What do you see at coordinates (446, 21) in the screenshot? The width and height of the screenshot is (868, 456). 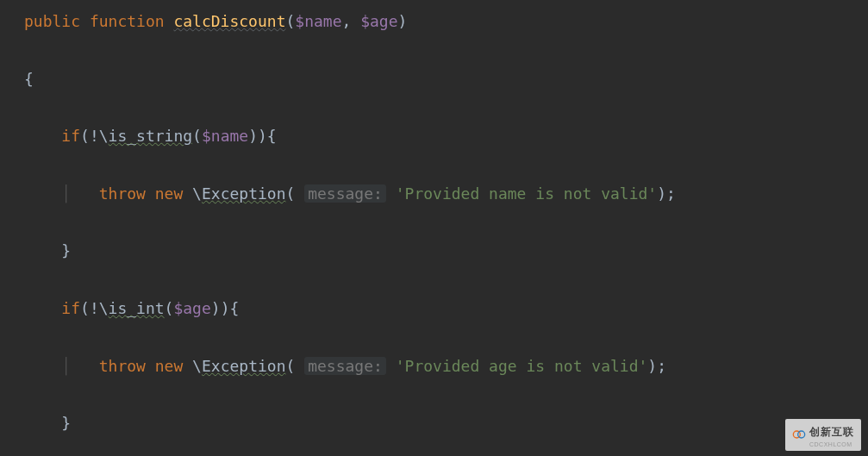 I see `code-line: public function calcDiscount($name, $age…` at bounding box center [446, 21].